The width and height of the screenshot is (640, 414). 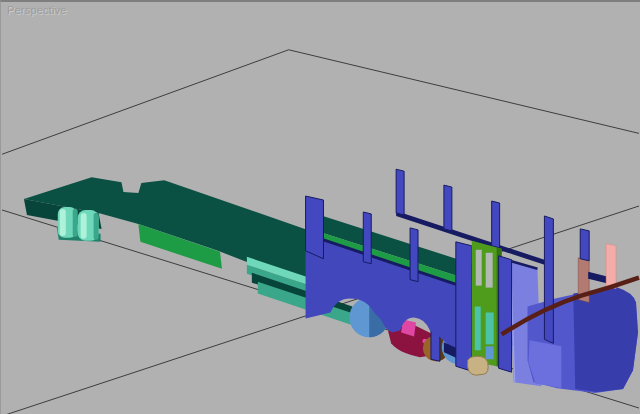 What do you see at coordinates (584, 266) in the screenshot?
I see `mirror-post` at bounding box center [584, 266].